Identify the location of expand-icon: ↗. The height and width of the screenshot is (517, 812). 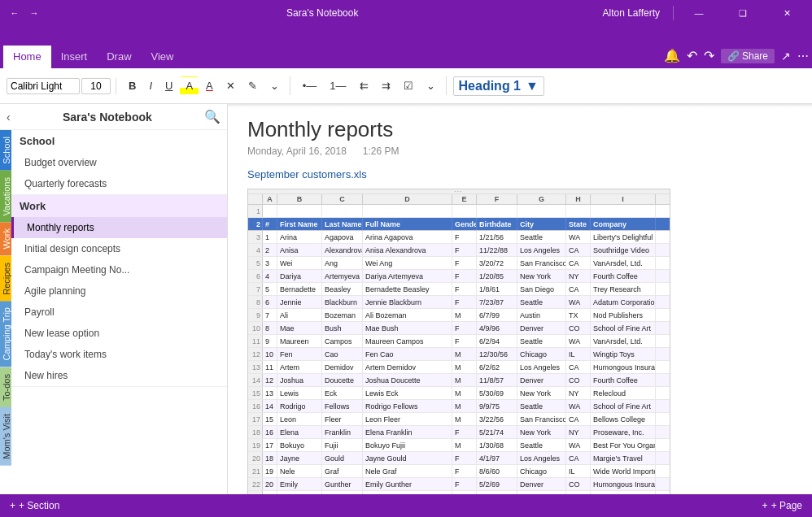
(786, 56).